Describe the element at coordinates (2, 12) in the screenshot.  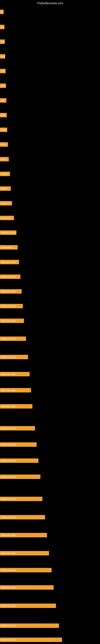
I see `bar-row: Bo` at that location.